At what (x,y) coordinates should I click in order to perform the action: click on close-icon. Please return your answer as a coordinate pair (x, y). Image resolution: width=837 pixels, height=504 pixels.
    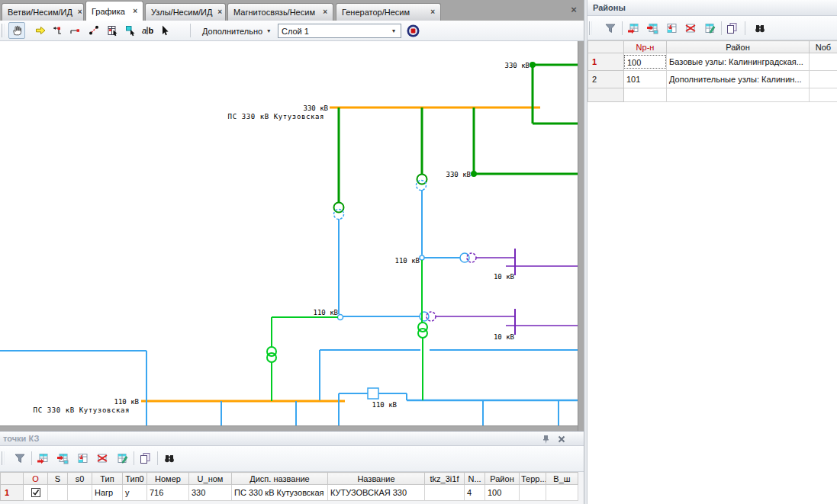
    Looking at the image, I should click on (562, 439).